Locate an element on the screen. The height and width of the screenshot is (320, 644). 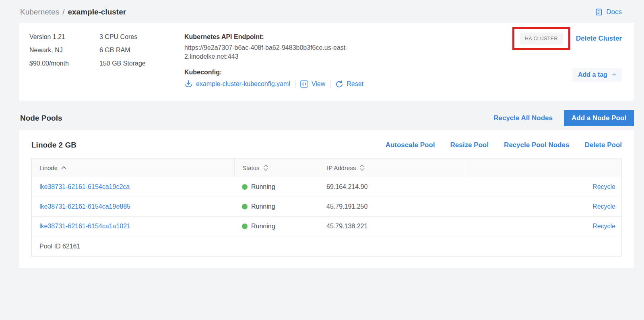
pool-id-footer: Pool ID 62161 is located at coordinates (327, 246).